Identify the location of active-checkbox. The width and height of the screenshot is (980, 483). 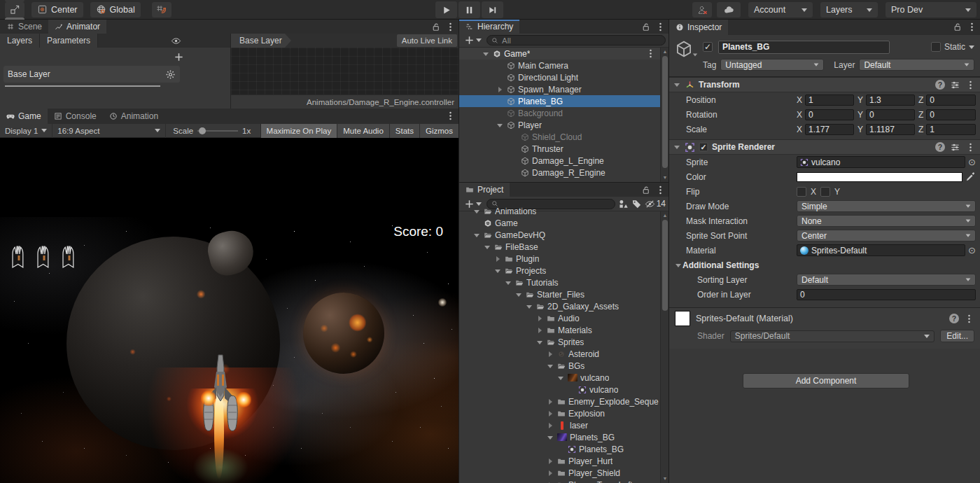
(708, 47).